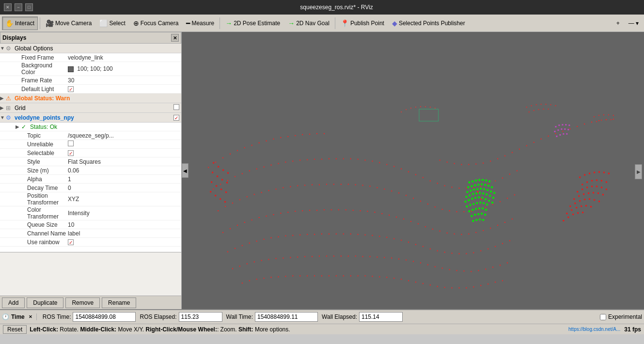  I want to click on wall-elapsed-input, so click(381, 317).